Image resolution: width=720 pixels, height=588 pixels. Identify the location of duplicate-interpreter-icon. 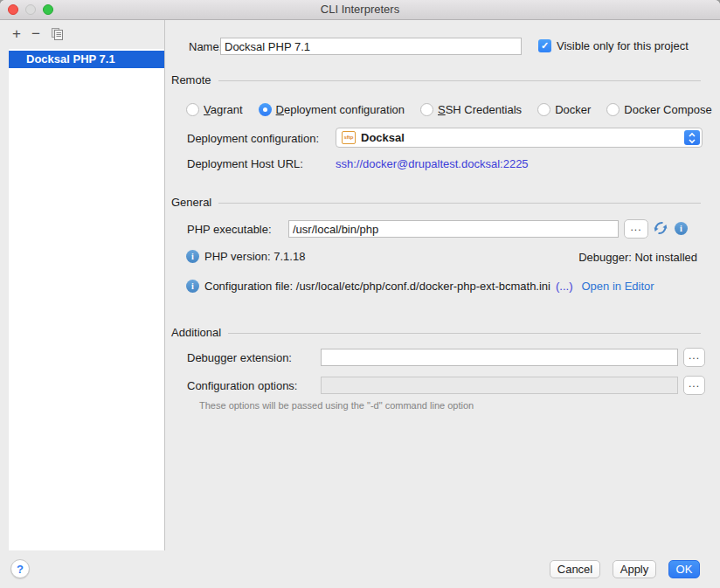
(58, 34).